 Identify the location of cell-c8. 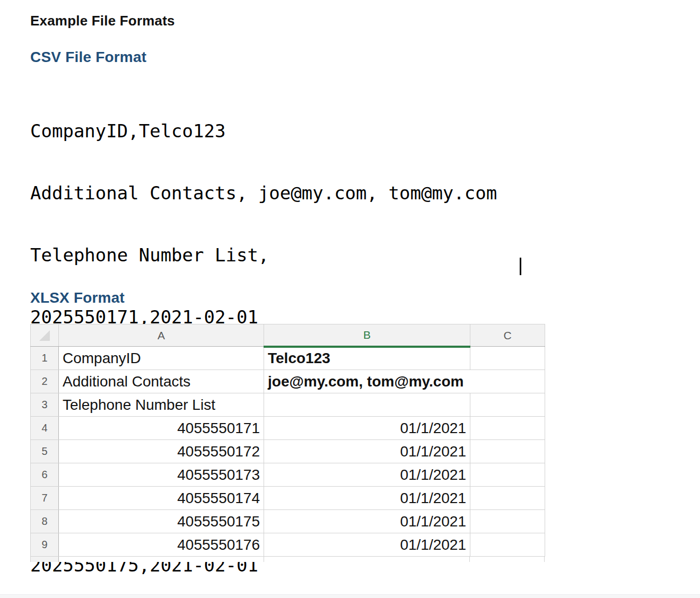
(508, 522).